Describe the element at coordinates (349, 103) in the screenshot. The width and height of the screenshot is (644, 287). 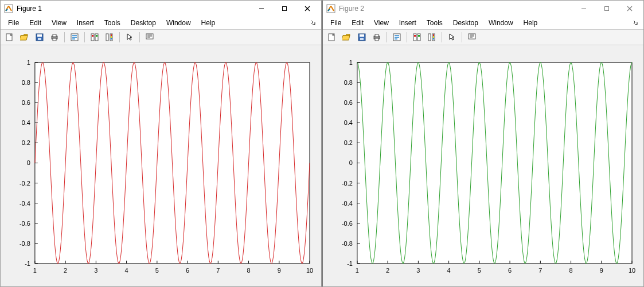
I see `svg-text: 0.6` at that location.